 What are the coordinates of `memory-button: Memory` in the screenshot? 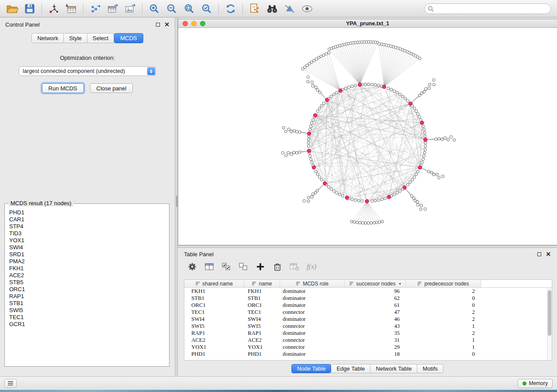 It's located at (535, 383).